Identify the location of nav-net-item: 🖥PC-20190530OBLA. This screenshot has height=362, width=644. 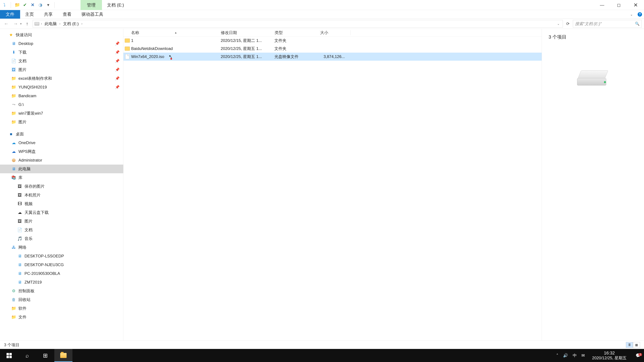
(62, 273).